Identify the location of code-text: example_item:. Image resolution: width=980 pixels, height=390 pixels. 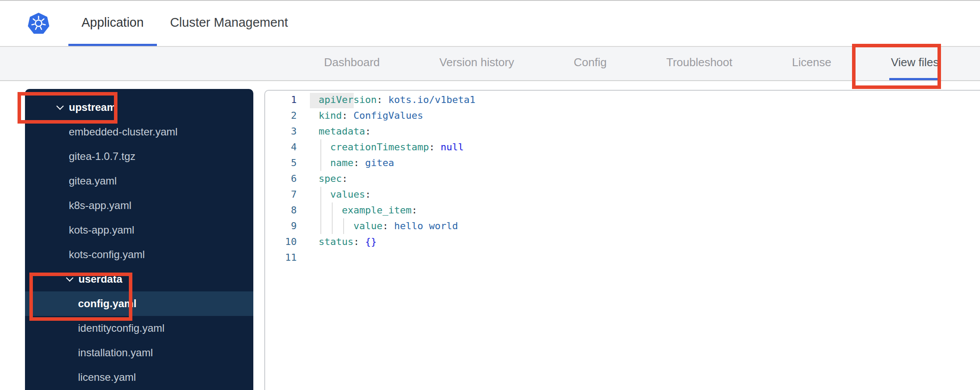
(368, 210).